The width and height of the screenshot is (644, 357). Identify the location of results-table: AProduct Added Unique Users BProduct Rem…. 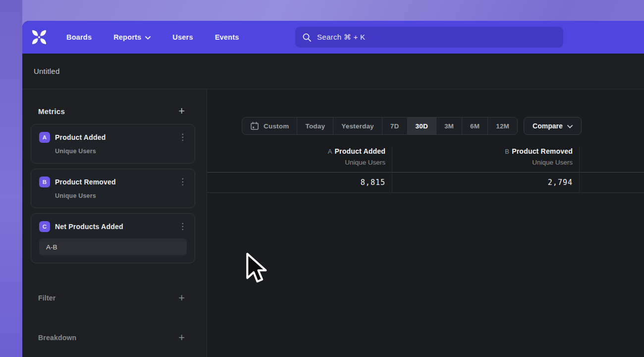
(426, 170).